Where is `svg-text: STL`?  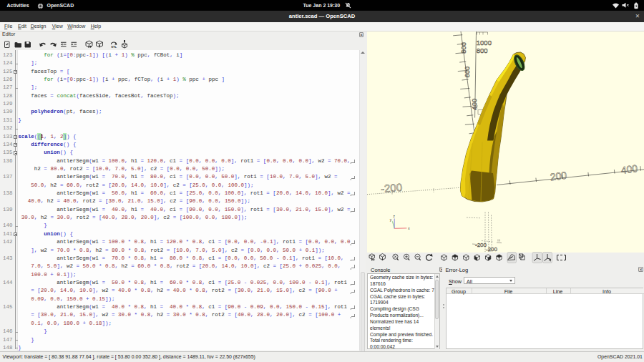
svg-text: STL is located at coordinates (114, 47).